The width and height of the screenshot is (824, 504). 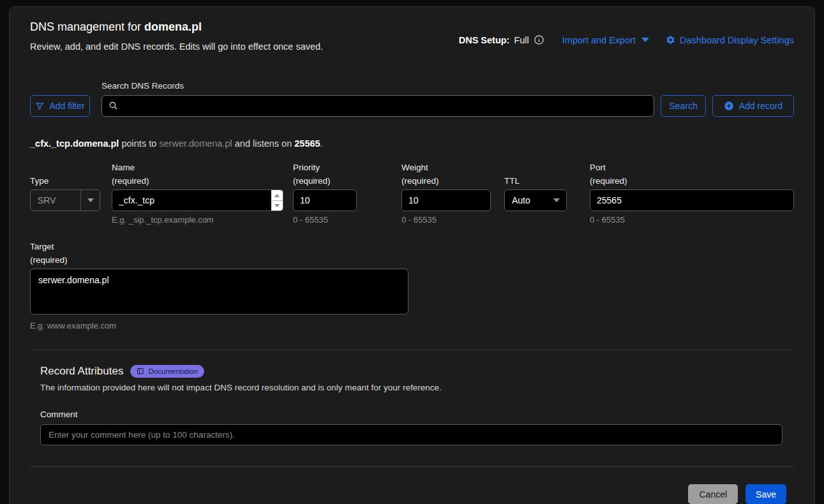 I want to click on page-title-prefix: DNS management for, so click(x=87, y=27).